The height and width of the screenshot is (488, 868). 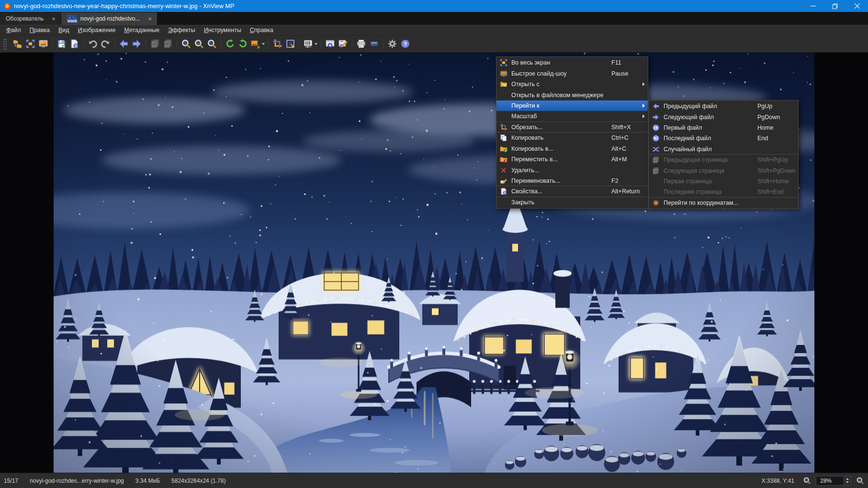 What do you see at coordinates (572, 73) in the screenshot?
I see `menu-item-slideshow: Быстрое слайд-шоу Pause` at bounding box center [572, 73].